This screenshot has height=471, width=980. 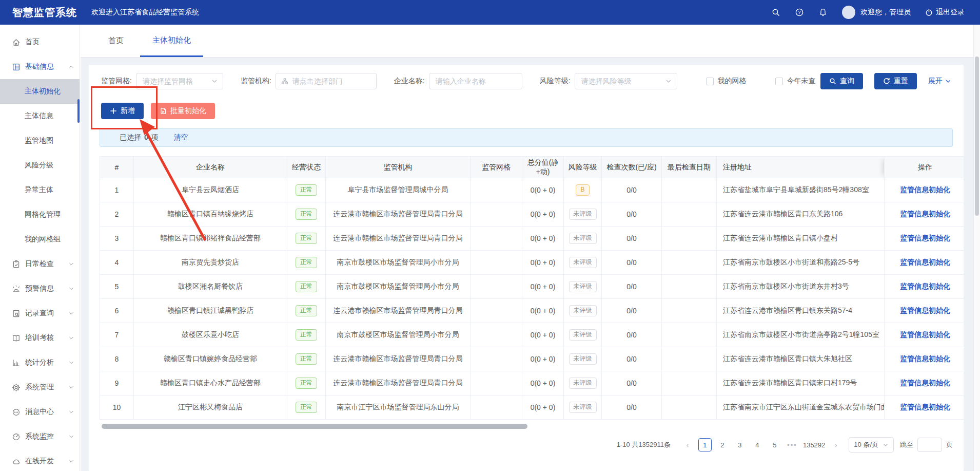 What do you see at coordinates (40, 91) in the screenshot?
I see `sidebar-item-2: 主体初始化` at bounding box center [40, 91].